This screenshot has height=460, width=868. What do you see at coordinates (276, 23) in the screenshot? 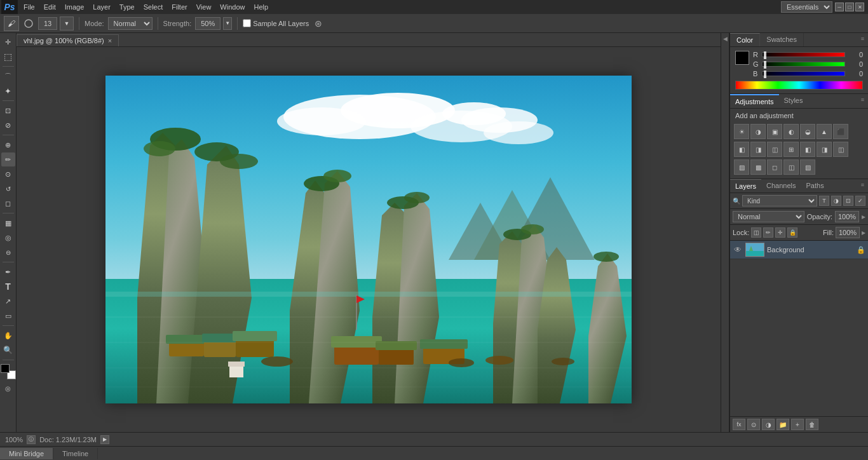
I see `sample-all-label: Sample All Layers` at bounding box center [276, 23].